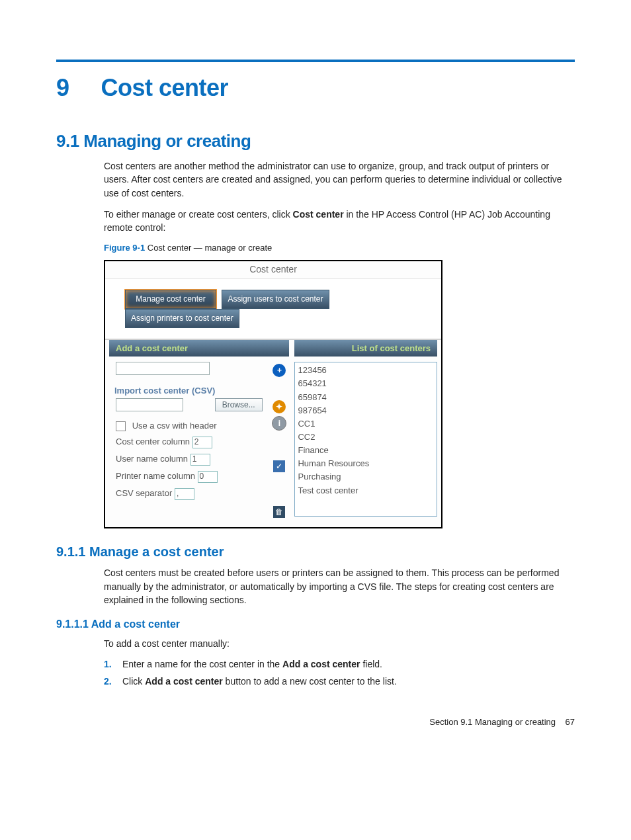  What do you see at coordinates (366, 439) in the screenshot?
I see `cost-center-listbox: 123456 654321 659874 987654 CC1 CC2 Fina…` at bounding box center [366, 439].